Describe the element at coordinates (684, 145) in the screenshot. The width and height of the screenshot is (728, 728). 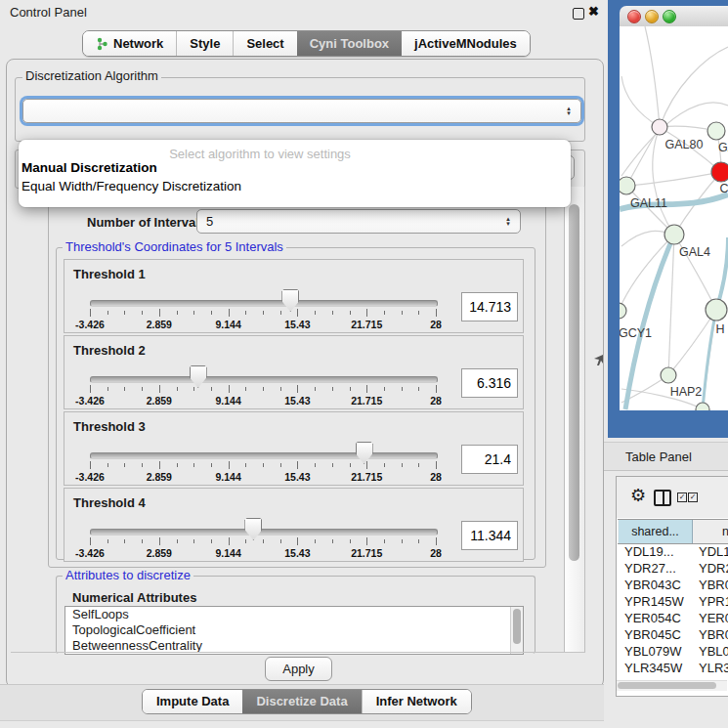
I see `node-label-gal80: GAL80` at that location.